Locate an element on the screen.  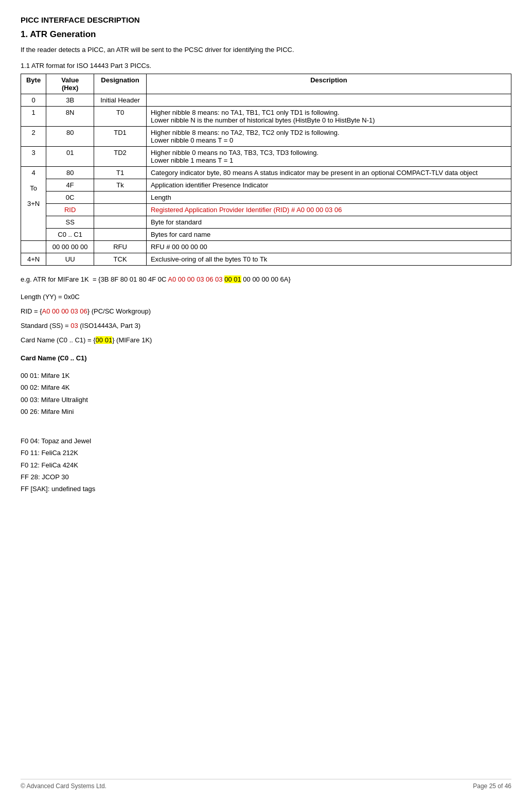
details-section: Length (YY) = 0x0C RID = {A0 00 00 03 06… is located at coordinates (266, 319).